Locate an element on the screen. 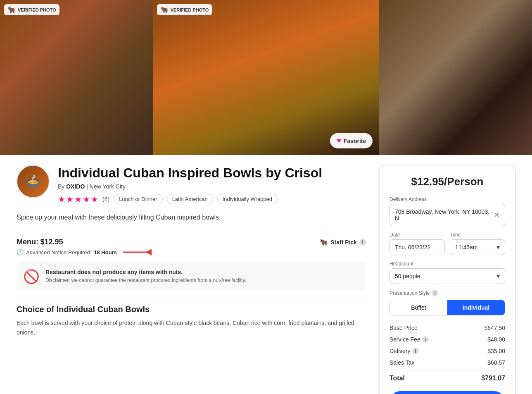  headcount-select: 50 people is located at coordinates (447, 276).